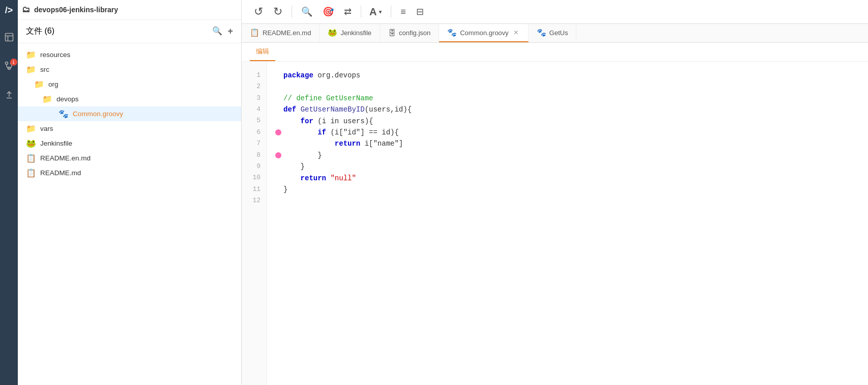 Image resolution: width=868 pixels, height=385 pixels. I want to click on tab-getus: 🐾 GetUs, so click(553, 33).